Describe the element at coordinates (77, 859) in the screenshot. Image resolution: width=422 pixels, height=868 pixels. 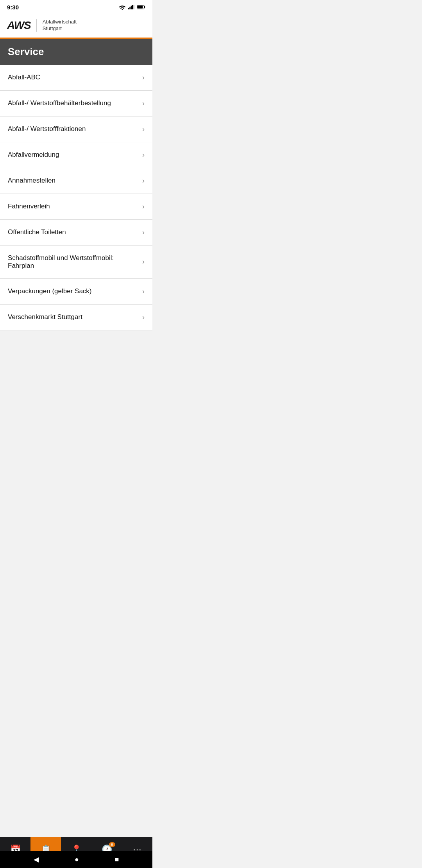
I see `home-button: ●` at that location.